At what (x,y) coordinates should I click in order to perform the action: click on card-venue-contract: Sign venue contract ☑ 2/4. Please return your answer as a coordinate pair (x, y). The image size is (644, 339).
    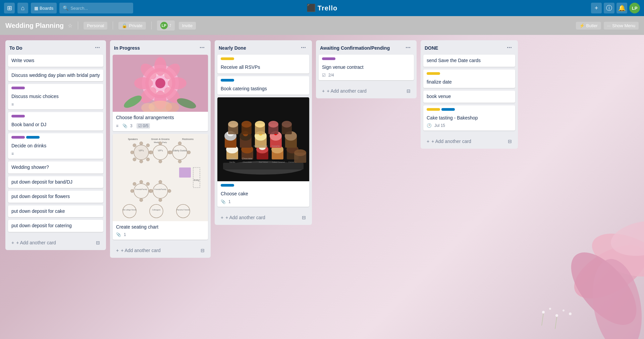
    Looking at the image, I should click on (366, 67).